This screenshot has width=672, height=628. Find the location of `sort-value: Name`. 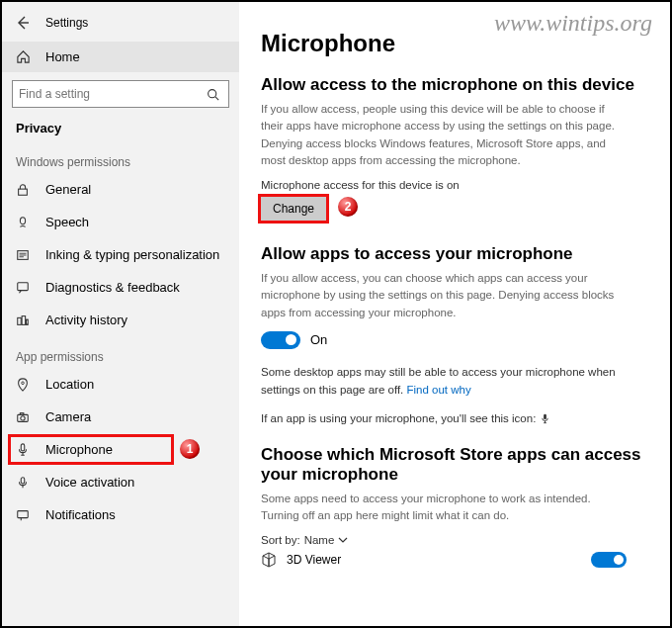

sort-value: Name is located at coordinates (320, 540).